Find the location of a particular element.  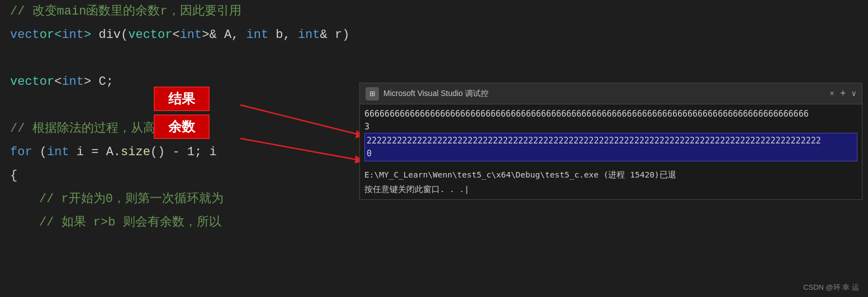

console-app-icon: ⊞ is located at coordinates (372, 94).